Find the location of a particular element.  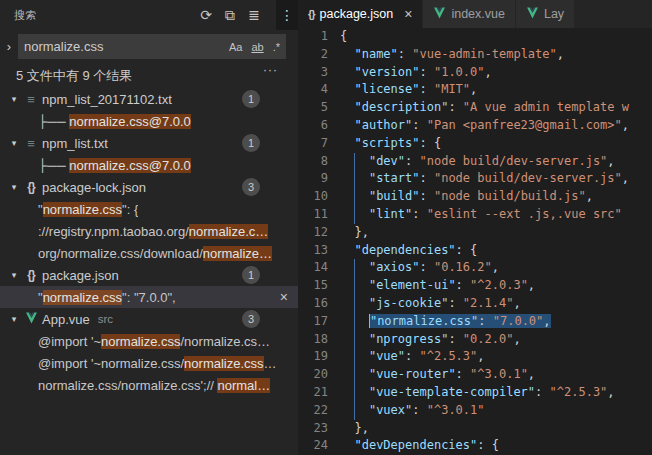

file-path: src is located at coordinates (106, 319).